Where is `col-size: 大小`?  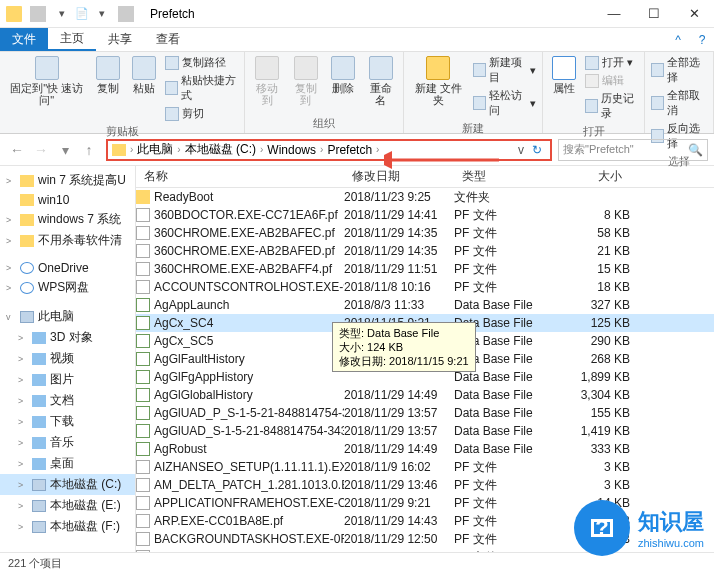
col-size: 大小 is located at coordinates (590, 176).